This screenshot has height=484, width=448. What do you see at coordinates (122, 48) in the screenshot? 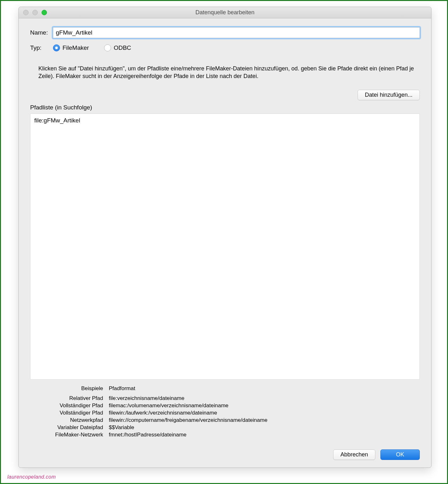
I see `radio-odbc-label: ODBC` at bounding box center [122, 48].